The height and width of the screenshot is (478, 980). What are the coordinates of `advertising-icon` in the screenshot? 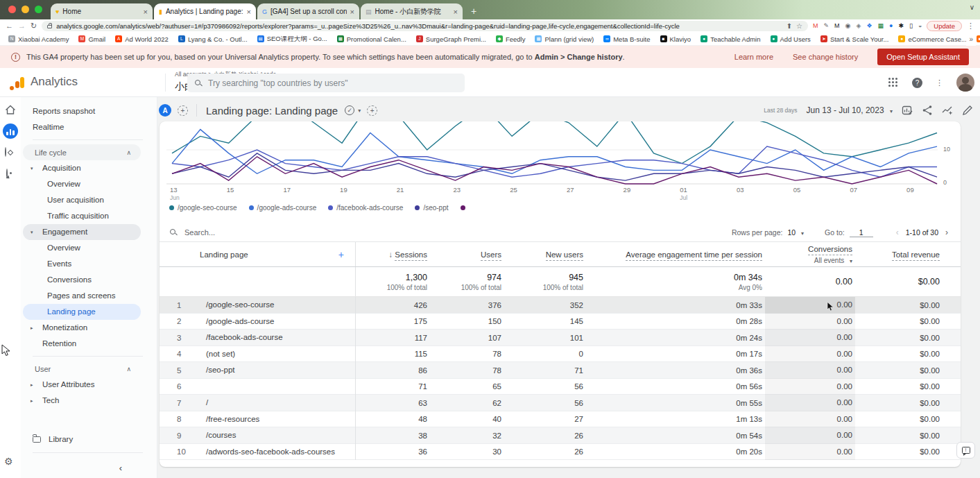 It's located at (7, 173).